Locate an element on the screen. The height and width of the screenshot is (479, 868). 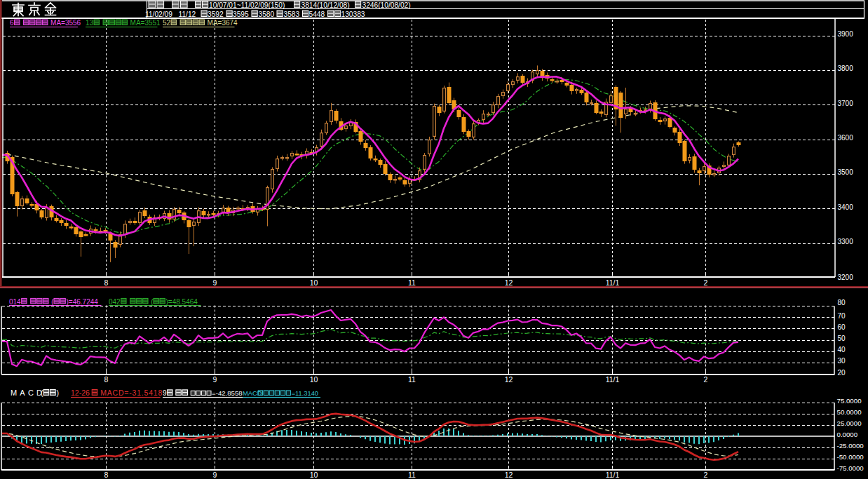
svg-text: 30 is located at coordinates (842, 360).